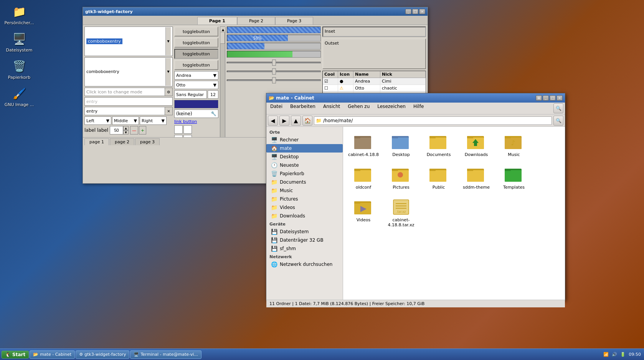 Image resolution: width=644 pixels, height=360 pixels. What do you see at coordinates (305, 182) in the screenshot?
I see `sidebar-item-documents: 📁 Documents` at bounding box center [305, 182].